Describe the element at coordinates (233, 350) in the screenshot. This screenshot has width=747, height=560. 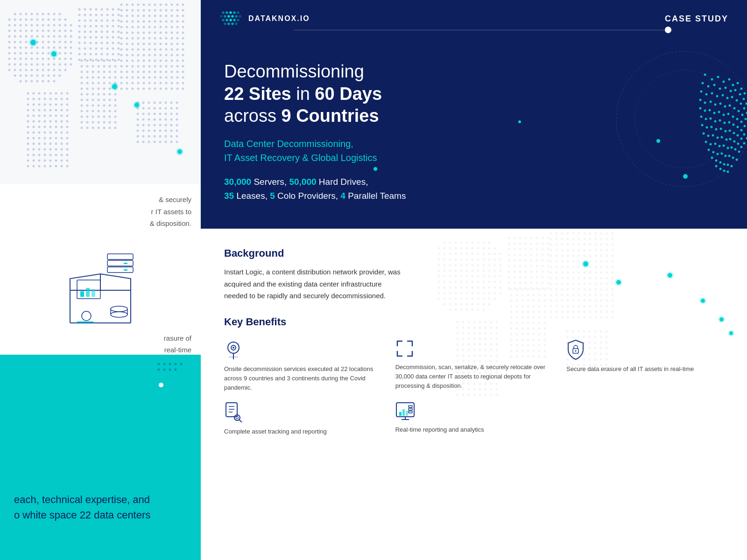
I see `location-pin-icon` at that location.